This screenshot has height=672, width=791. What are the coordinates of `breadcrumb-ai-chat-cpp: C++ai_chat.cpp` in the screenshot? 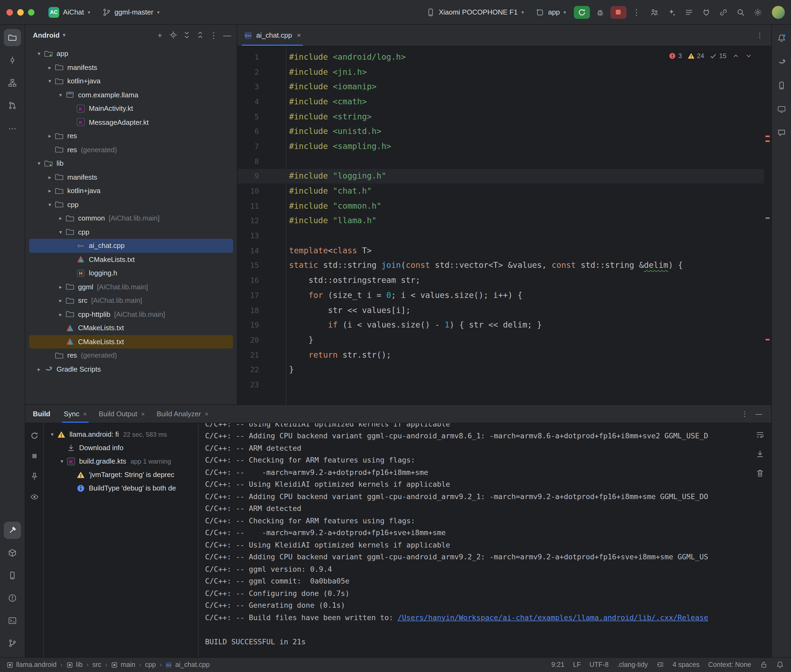 It's located at (188, 665).